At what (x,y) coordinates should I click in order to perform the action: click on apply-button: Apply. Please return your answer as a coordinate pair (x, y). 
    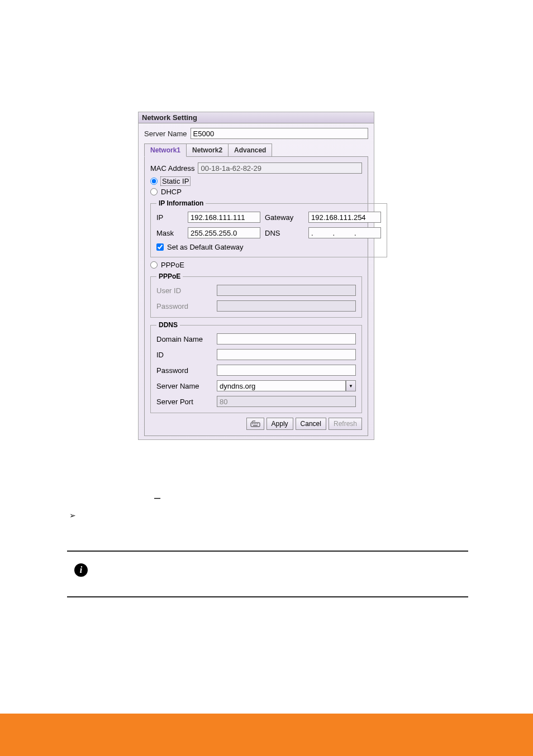
    Looking at the image, I should click on (280, 424).